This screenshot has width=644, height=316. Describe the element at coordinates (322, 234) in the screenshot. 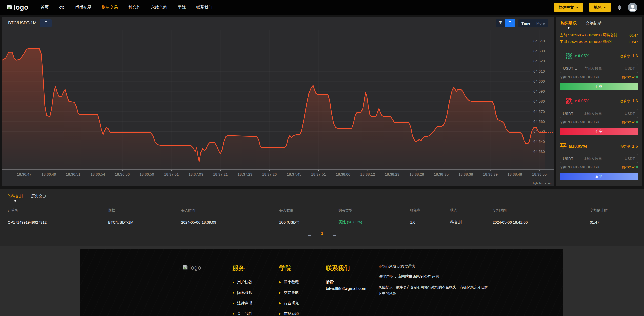

I see `page-number: 1` at that location.